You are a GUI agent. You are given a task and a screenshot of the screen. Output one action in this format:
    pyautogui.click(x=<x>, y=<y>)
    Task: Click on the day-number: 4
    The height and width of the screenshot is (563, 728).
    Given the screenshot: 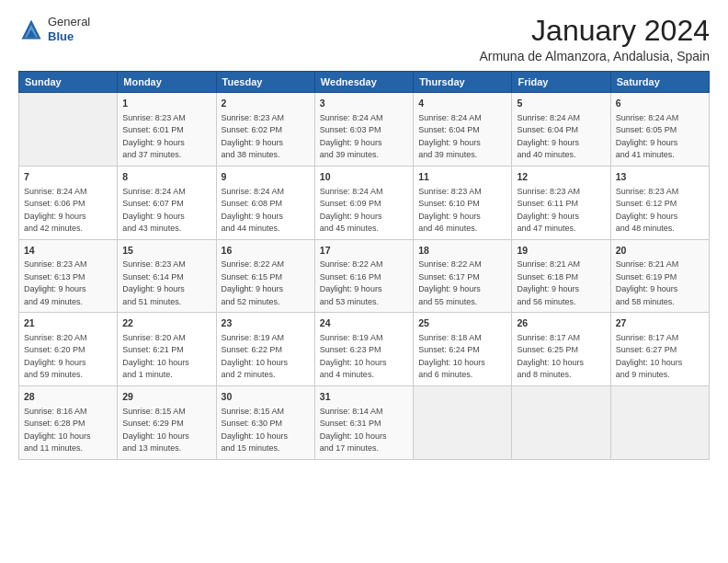 What is the action you would take?
    pyautogui.click(x=462, y=103)
    